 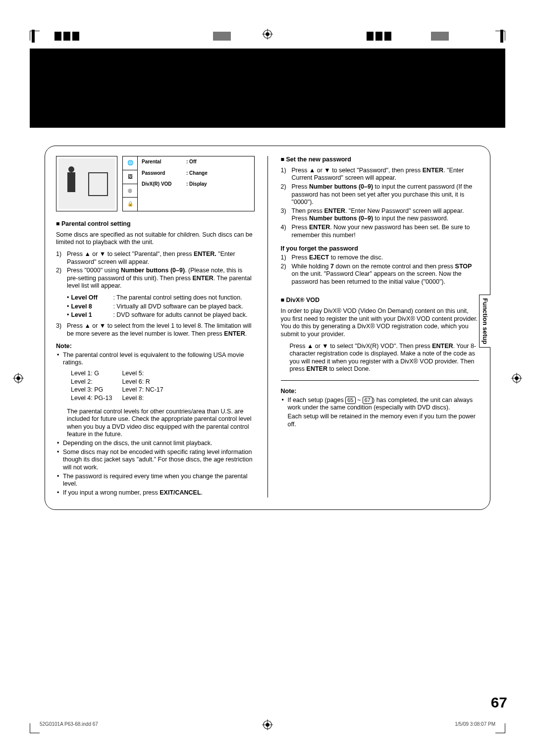 What do you see at coordinates (156, 330) in the screenshot?
I see `step-item: 3)Press ▲ or ▼ to select from the level …` at bounding box center [156, 330].